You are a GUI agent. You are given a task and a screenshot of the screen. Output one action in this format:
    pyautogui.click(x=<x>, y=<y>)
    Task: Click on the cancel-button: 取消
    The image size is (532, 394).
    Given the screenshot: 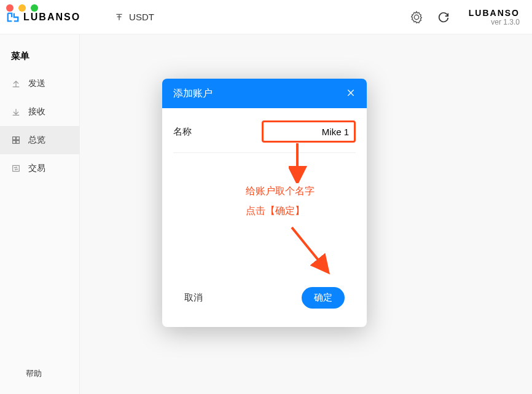 What is the action you would take?
    pyautogui.click(x=194, y=297)
    